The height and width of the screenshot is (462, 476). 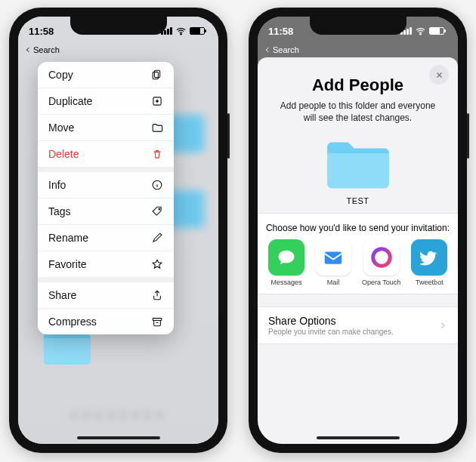 I want to click on menu-item-label: Move, so click(x=61, y=128).